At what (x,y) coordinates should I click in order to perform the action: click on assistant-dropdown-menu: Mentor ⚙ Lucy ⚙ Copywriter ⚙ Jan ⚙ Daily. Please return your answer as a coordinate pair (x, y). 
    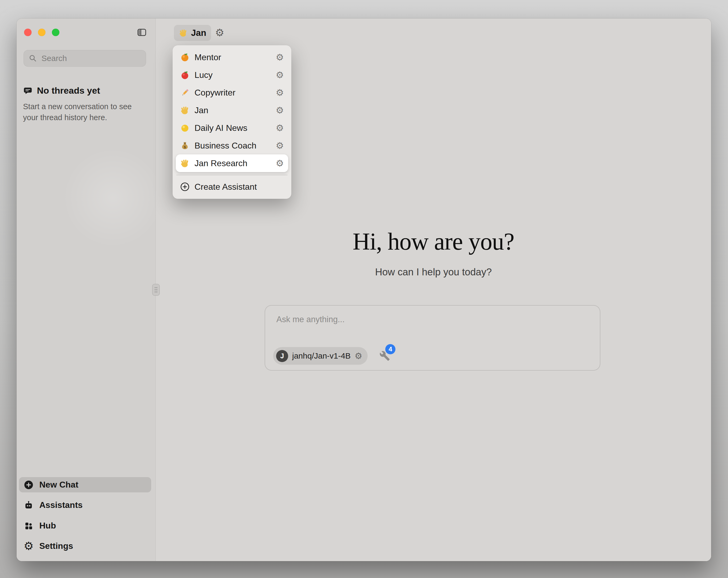
    Looking at the image, I should click on (232, 122).